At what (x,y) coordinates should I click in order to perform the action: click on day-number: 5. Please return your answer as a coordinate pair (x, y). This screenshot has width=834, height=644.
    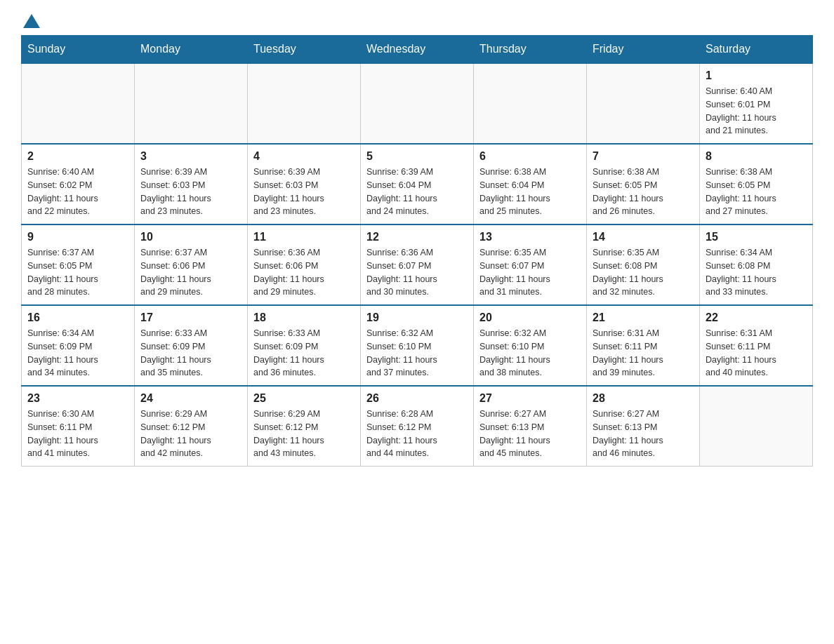
    Looking at the image, I should click on (417, 156).